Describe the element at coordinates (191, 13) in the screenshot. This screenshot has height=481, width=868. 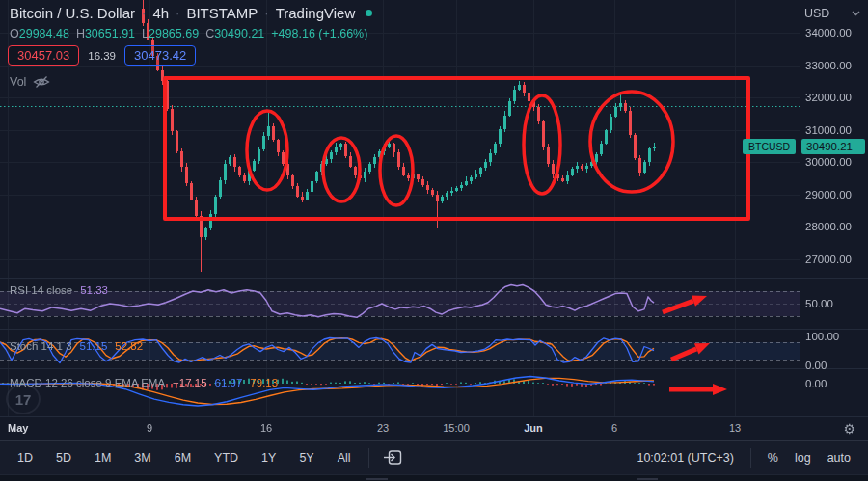
I see `symbol-legend: Bitcoin / U.S. Dollar · 4h · BITSTAMP · …` at that location.